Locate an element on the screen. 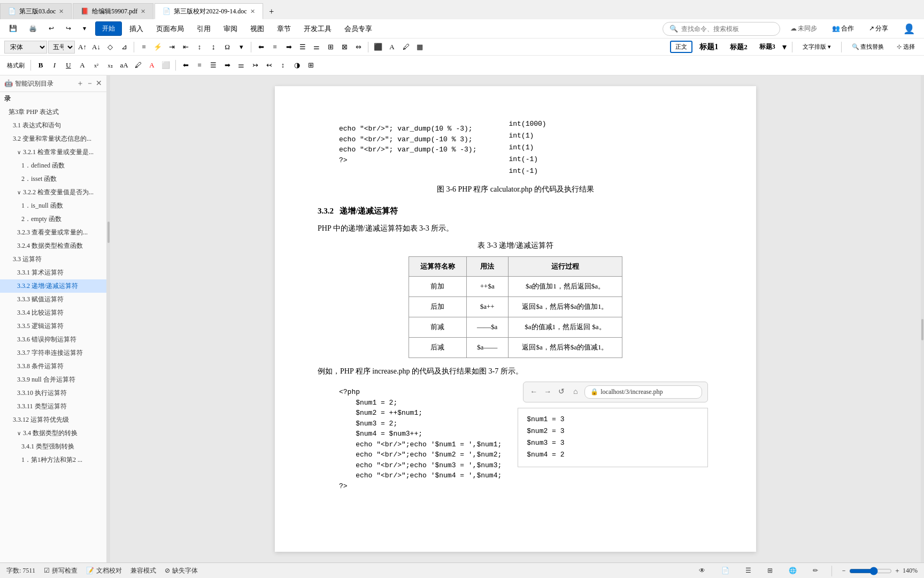 This screenshot has height=578, width=924. url-bar: 🔒 localhost/3/increase.php is located at coordinates (643, 392).